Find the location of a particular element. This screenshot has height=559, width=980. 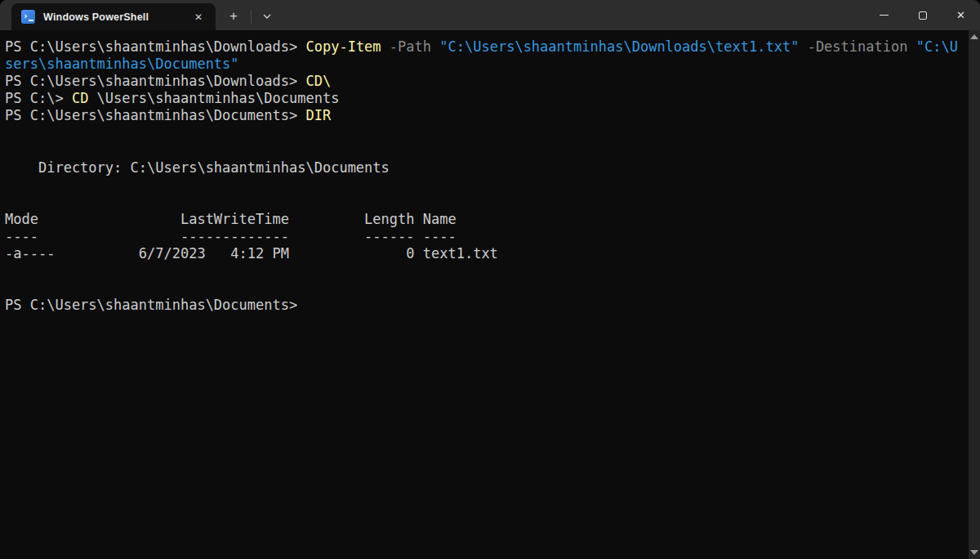

chevron-down-icon is located at coordinates (267, 16).